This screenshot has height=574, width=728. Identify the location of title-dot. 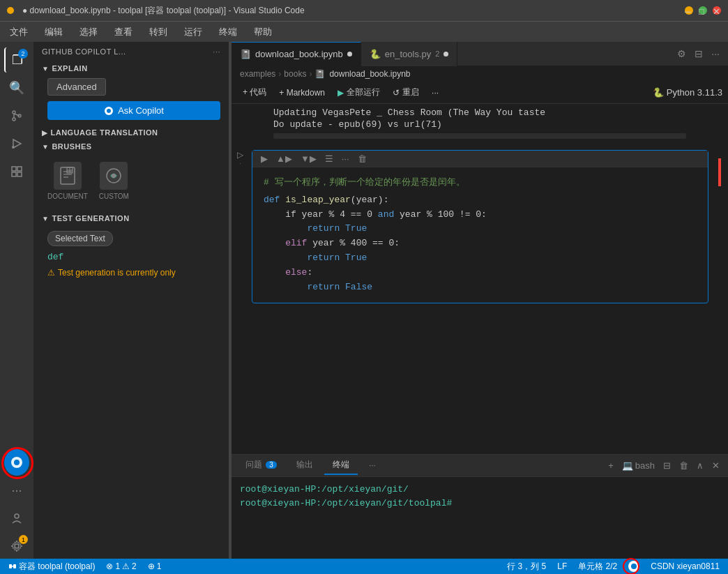
(10, 10).